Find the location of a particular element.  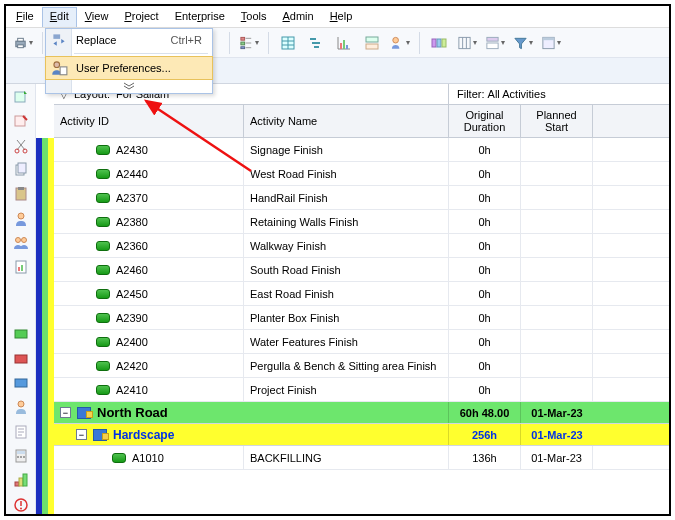

sidebar-report-icon is located at coordinates (21, 267).